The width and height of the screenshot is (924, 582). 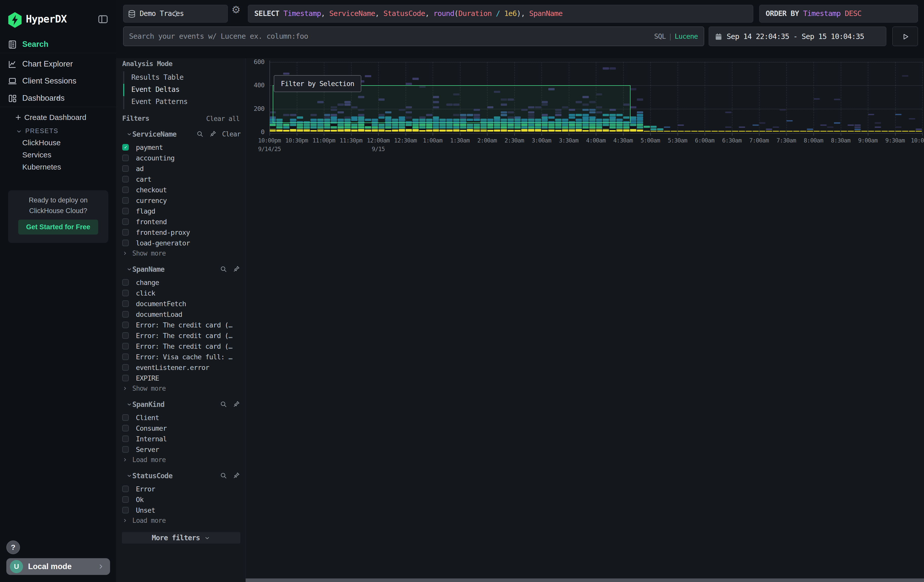 I want to click on filter-option-change: change, so click(x=181, y=282).